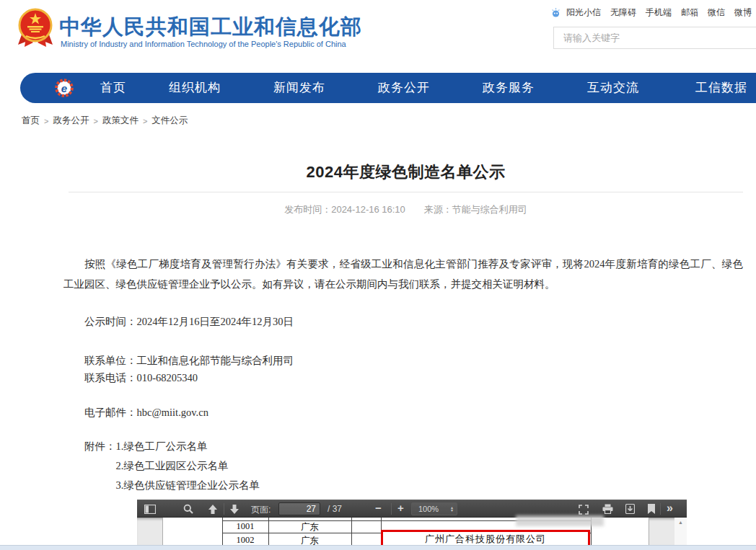 This screenshot has height=550, width=756. What do you see at coordinates (261, 510) in the screenshot?
I see `page-label: 页面:` at bounding box center [261, 510].